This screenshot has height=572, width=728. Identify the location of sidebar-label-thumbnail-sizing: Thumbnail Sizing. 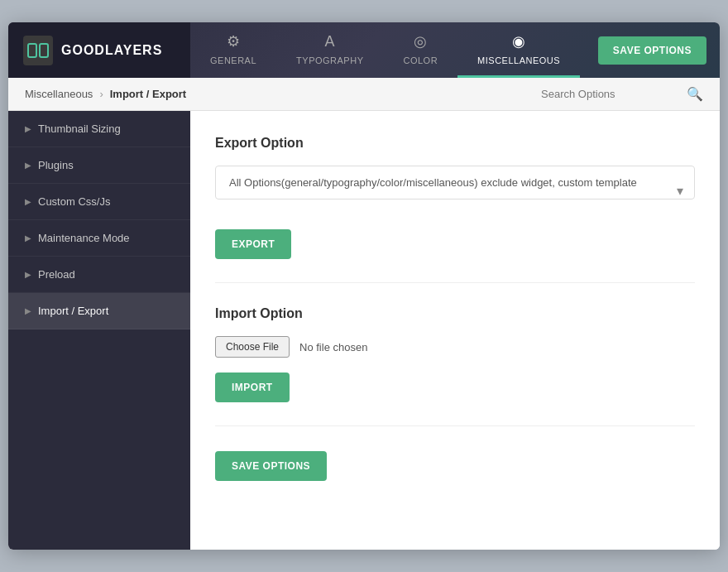
(79, 129).